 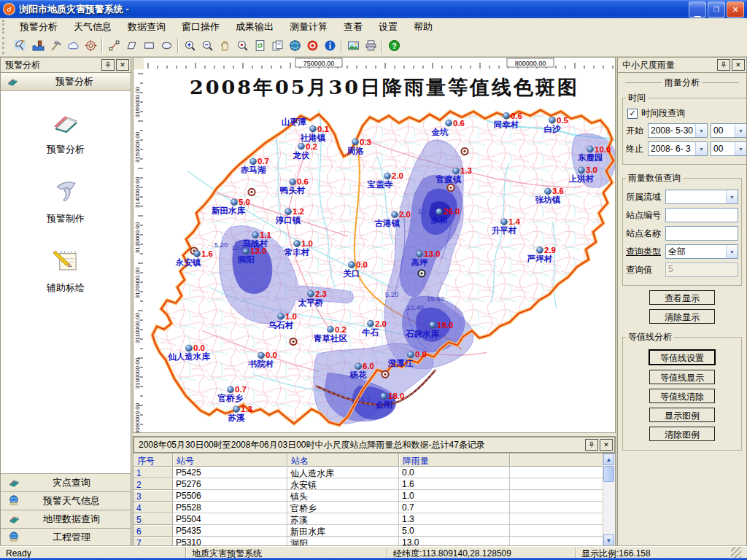 What do you see at coordinates (388, 26) in the screenshot?
I see `menu-item-设置: 设置` at bounding box center [388, 26].